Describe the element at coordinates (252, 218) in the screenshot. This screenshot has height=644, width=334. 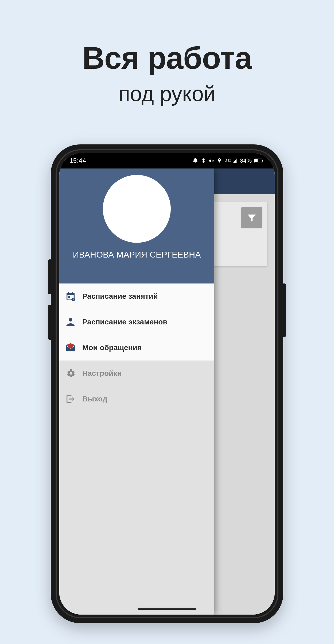
I see `filter-button` at that location.